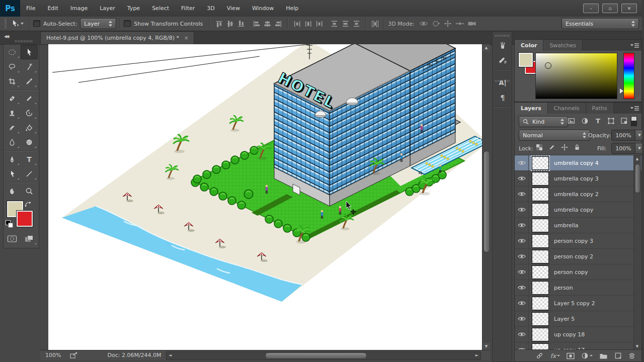 The height and width of the screenshot is (362, 644). Describe the element at coordinates (600, 108) in the screenshot. I see `tab-paths: Paths` at that location.